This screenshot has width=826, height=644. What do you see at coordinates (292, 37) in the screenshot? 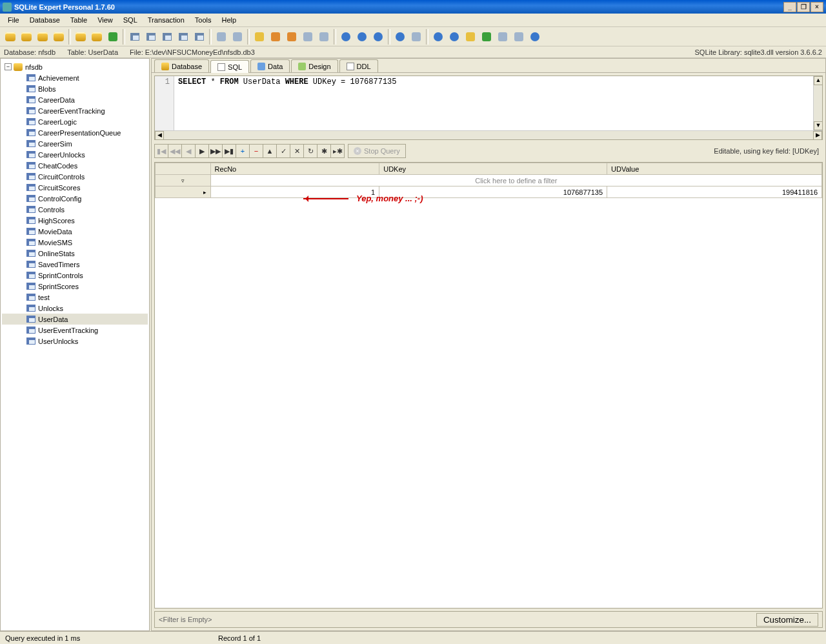
I see `tb-cut` at bounding box center [292, 37].